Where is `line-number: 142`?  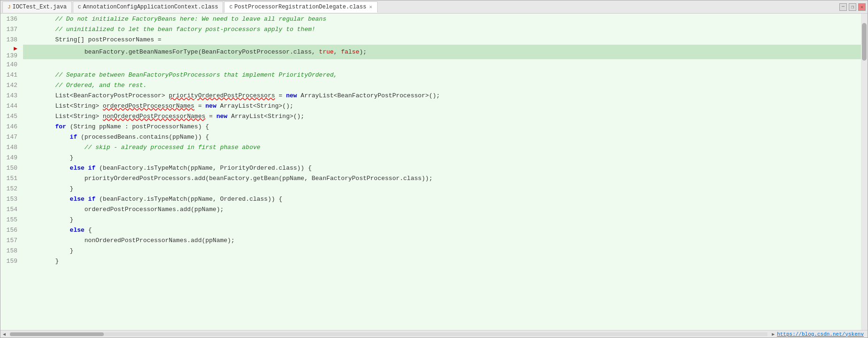 line-number: 142 is located at coordinates (12, 85).